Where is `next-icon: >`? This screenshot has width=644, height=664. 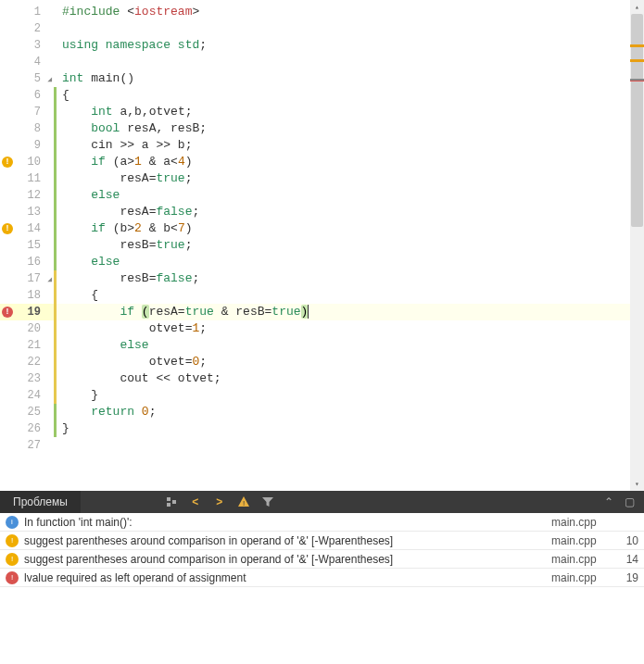
next-icon: > is located at coordinates (220, 502).